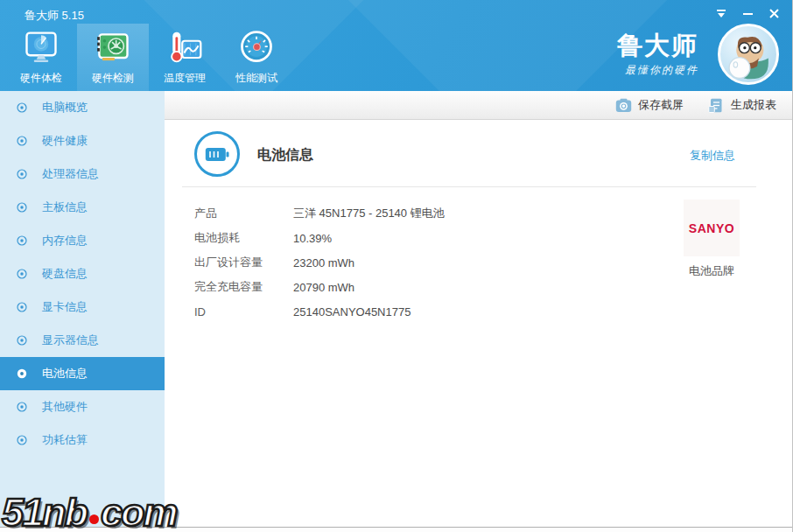 This screenshot has width=793, height=532. Describe the element at coordinates (70, 174) in the screenshot. I see `sidebar-item-label: 处理器信息` at that location.